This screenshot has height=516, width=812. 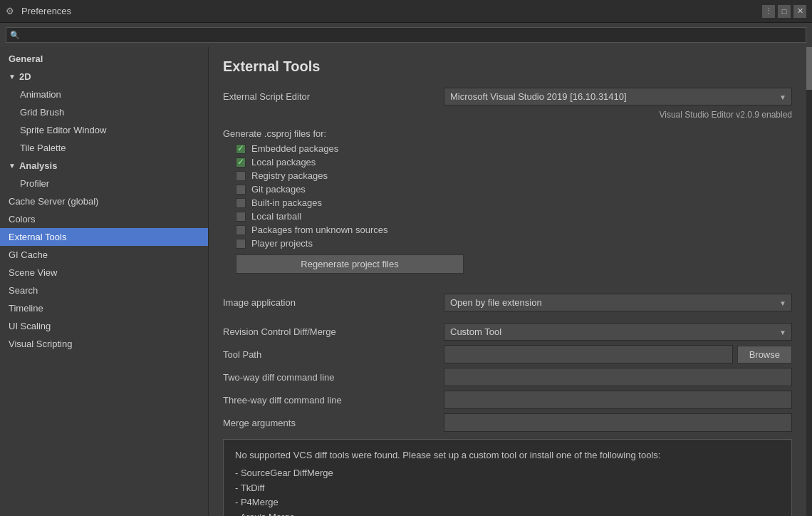 What do you see at coordinates (12, 165) in the screenshot?
I see `caret-analysis: ▼` at bounding box center [12, 165].